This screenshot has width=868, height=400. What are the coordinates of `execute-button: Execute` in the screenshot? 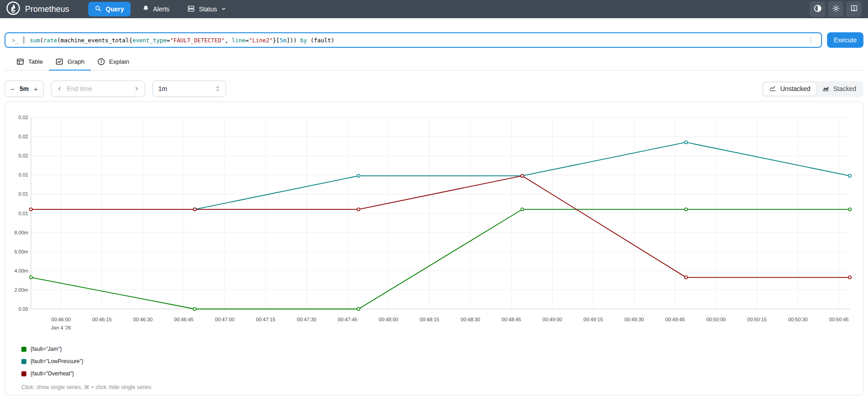 It's located at (845, 40).